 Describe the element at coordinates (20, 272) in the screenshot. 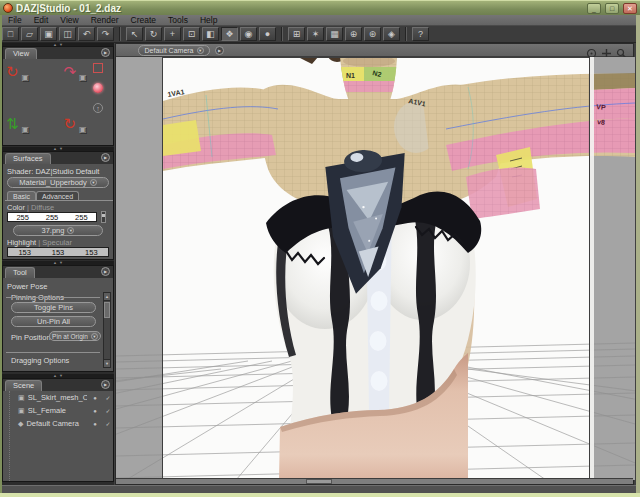

I see `tab-tool: Tool` at that location.